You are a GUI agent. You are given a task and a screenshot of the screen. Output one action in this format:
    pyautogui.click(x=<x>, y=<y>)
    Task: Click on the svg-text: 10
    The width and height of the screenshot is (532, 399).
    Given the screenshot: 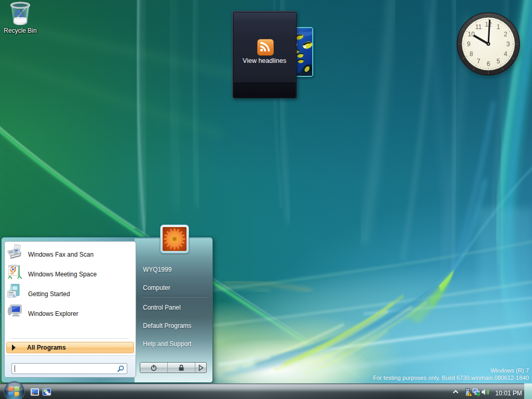 What is the action you would take?
    pyautogui.click(x=471, y=34)
    